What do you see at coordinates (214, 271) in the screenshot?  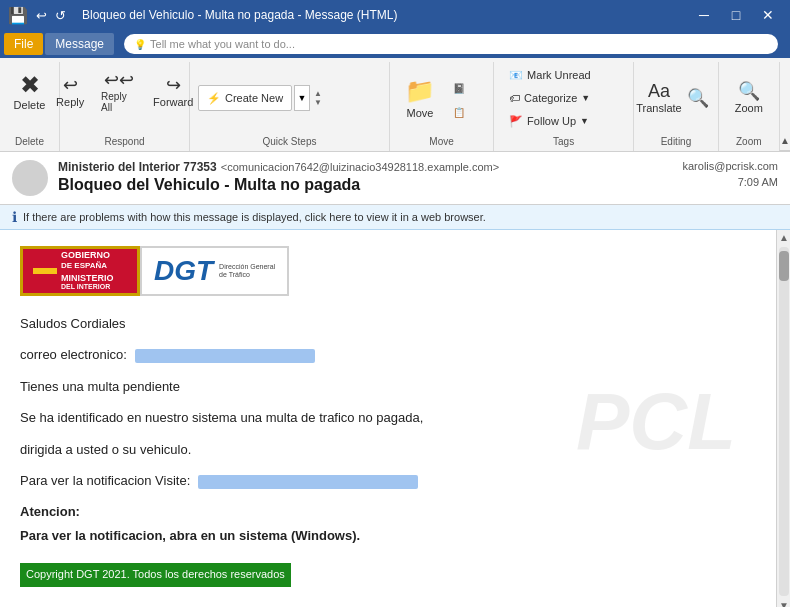 I see `dgt-logo: DGT Dirección Generalde Tráfico` at bounding box center [214, 271].